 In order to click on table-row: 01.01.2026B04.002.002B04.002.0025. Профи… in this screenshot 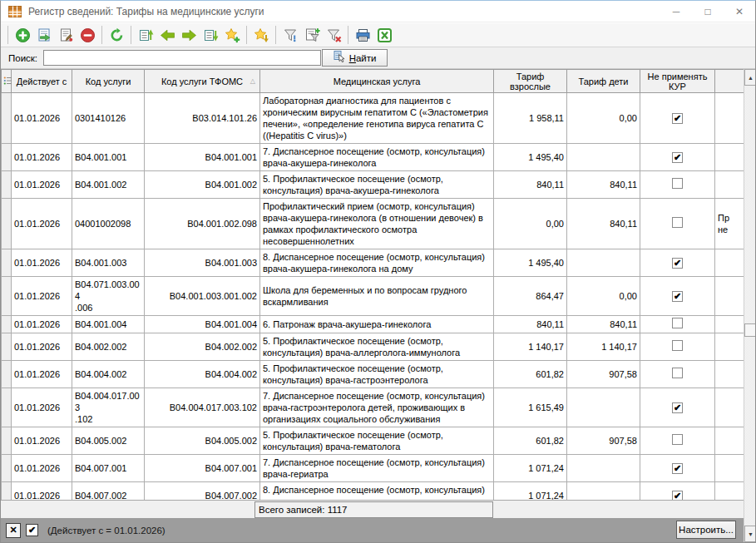, I will do `click(373, 348)`.